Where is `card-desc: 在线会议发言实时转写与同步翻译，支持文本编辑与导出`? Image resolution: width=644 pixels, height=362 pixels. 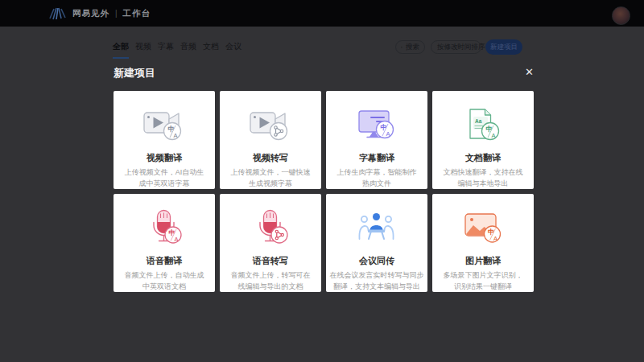 card-desc: 在线会议发言实时转写与同步翻译，支持文本编辑与导出 is located at coordinates (377, 282).